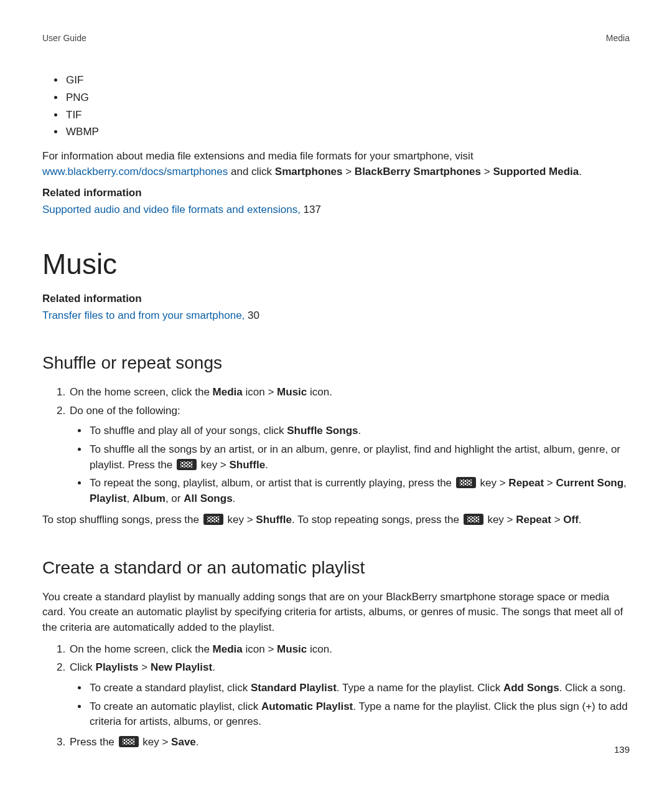 Image resolution: width=672 pixels, height=807 pixels. I want to click on shuffle-options: To shuffle and play all of your songs, c…, so click(350, 465).